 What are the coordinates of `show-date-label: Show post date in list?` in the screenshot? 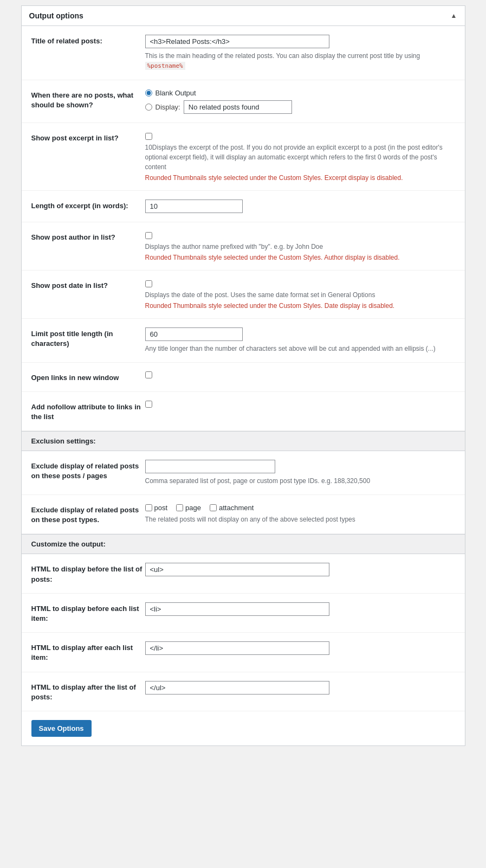 It's located at (88, 285).